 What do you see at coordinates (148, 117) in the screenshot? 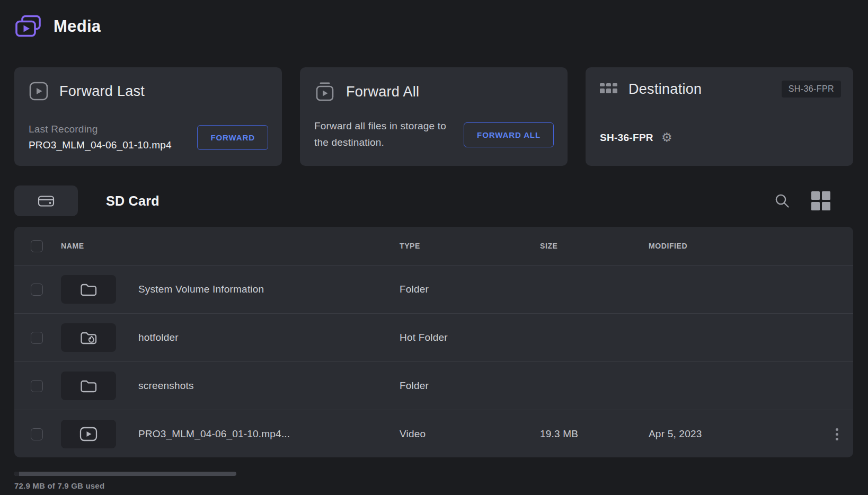
I see `forward-last-card: Forward Last Last Recording PRO3_MLM_04-…` at bounding box center [148, 117].